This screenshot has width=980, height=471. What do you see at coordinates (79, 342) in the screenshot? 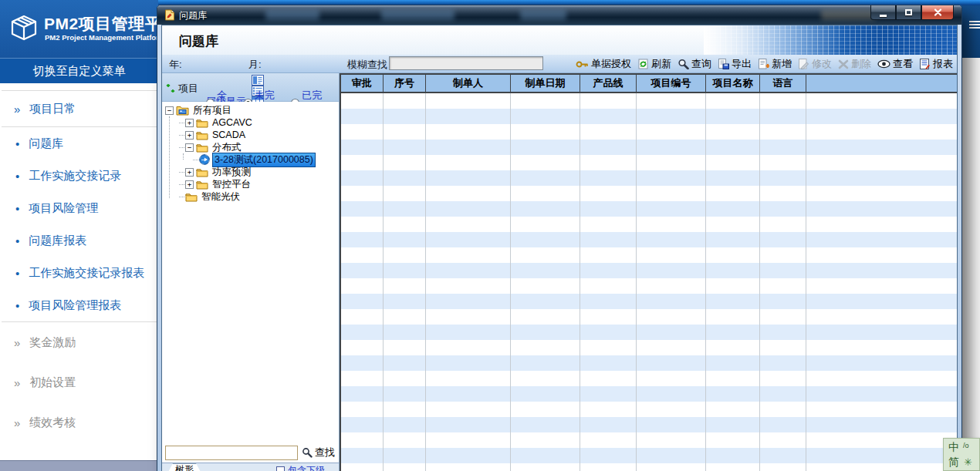
I see `sidebar-item-7: »奖金激励` at bounding box center [79, 342].